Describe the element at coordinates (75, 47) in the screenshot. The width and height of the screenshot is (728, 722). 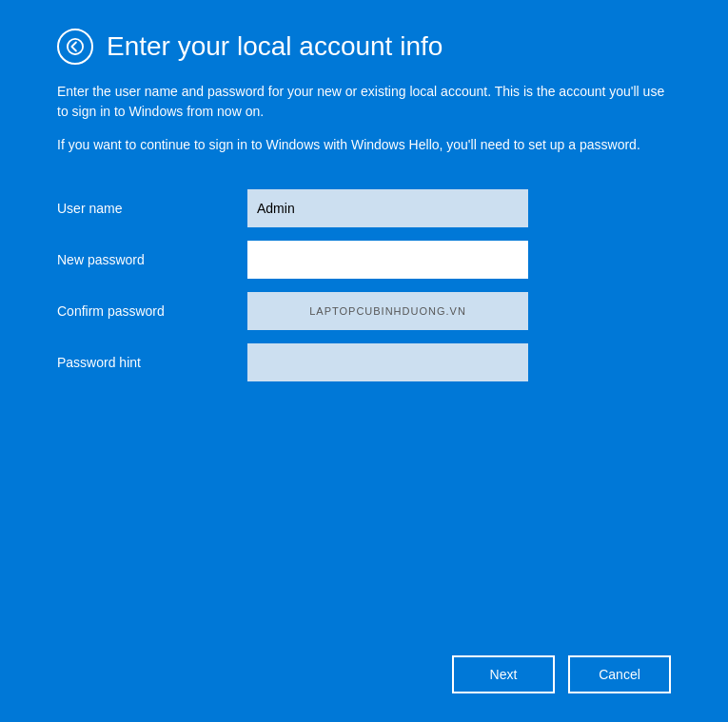
I see `back-arrow-icon` at that location.